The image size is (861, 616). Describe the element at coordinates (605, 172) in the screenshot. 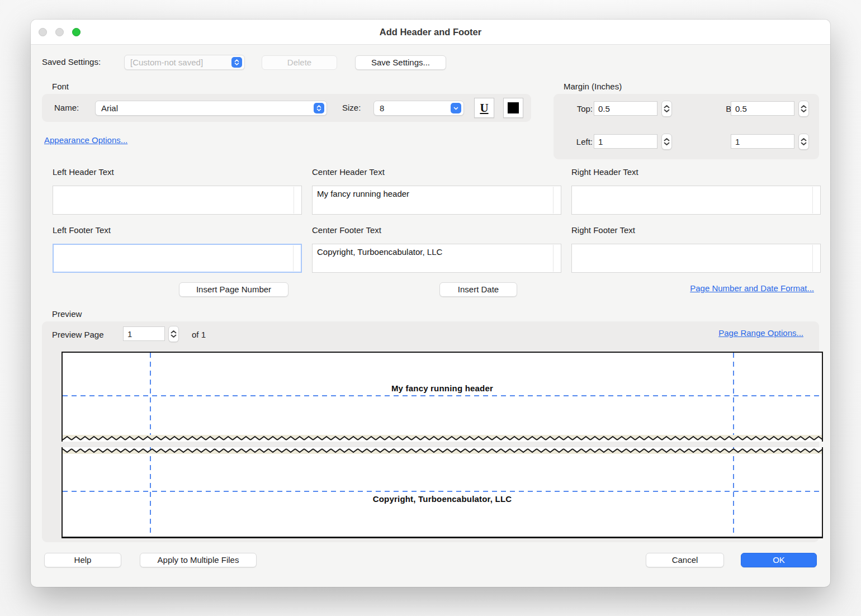

I see `right-header-label: Right Header Text` at that location.